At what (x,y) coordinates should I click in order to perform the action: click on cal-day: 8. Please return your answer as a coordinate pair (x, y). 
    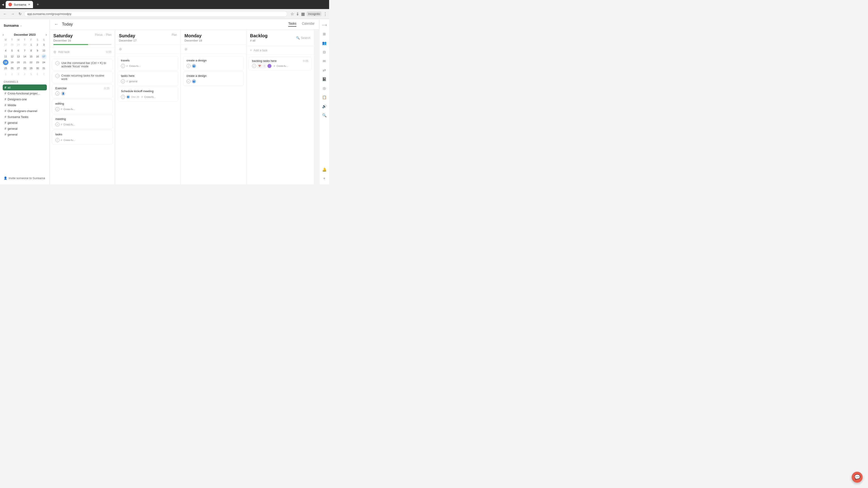
    Looking at the image, I should click on (31, 51).